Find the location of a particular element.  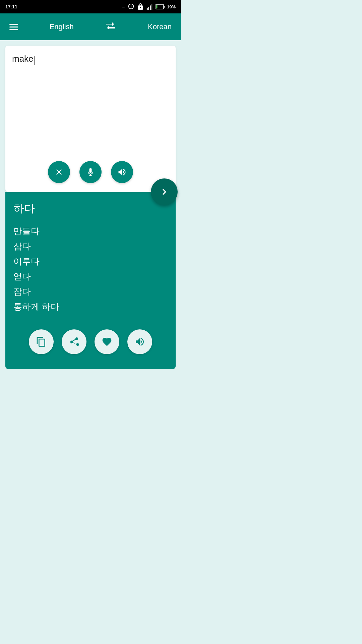

clear-button is located at coordinates (59, 172).